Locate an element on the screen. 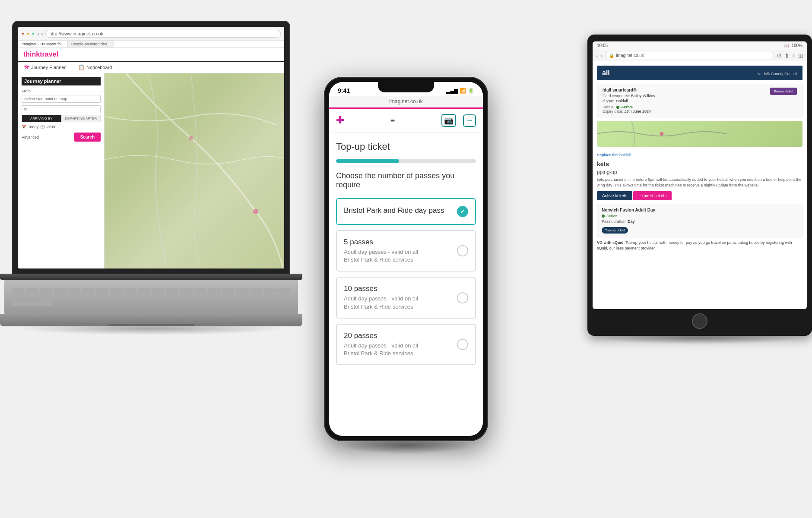 The height and width of the screenshot is (518, 812). browser-tab-2: People-powered des... is located at coordinates (91, 44).